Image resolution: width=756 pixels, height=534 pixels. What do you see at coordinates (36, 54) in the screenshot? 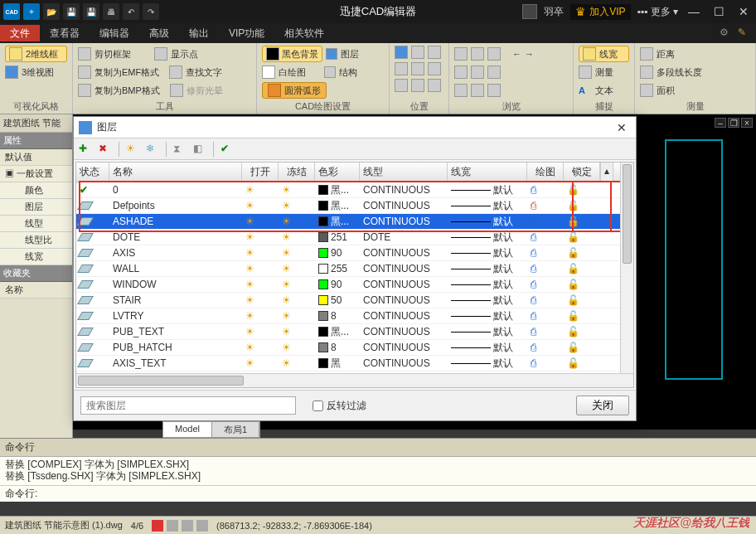
I see `btn-2d-wireframe: 2维线框` at bounding box center [36, 54].